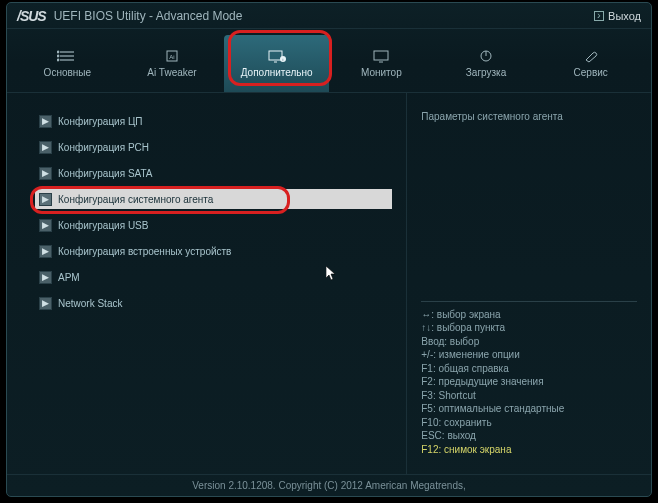  What do you see at coordinates (104, 148) in the screenshot?
I see `menu-item-label: Конфигурация PCH` at bounding box center [104, 148].